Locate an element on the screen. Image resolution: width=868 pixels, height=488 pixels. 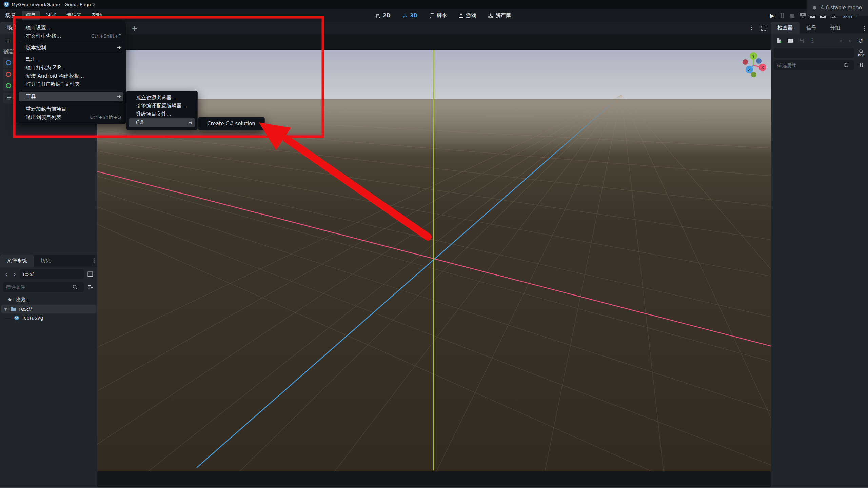
property-filter-input is located at coordinates (810, 65).